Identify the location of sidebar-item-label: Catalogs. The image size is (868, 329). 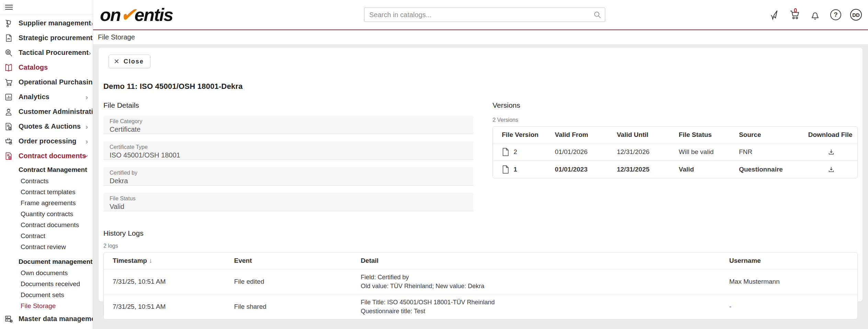
(53, 67).